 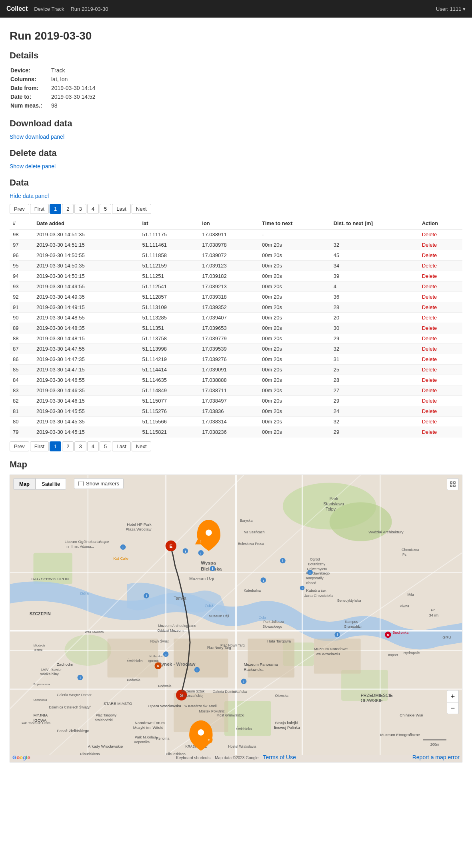 What do you see at coordinates (254, 669) in the screenshot?
I see `svg-text: Racławicka` at bounding box center [254, 669].